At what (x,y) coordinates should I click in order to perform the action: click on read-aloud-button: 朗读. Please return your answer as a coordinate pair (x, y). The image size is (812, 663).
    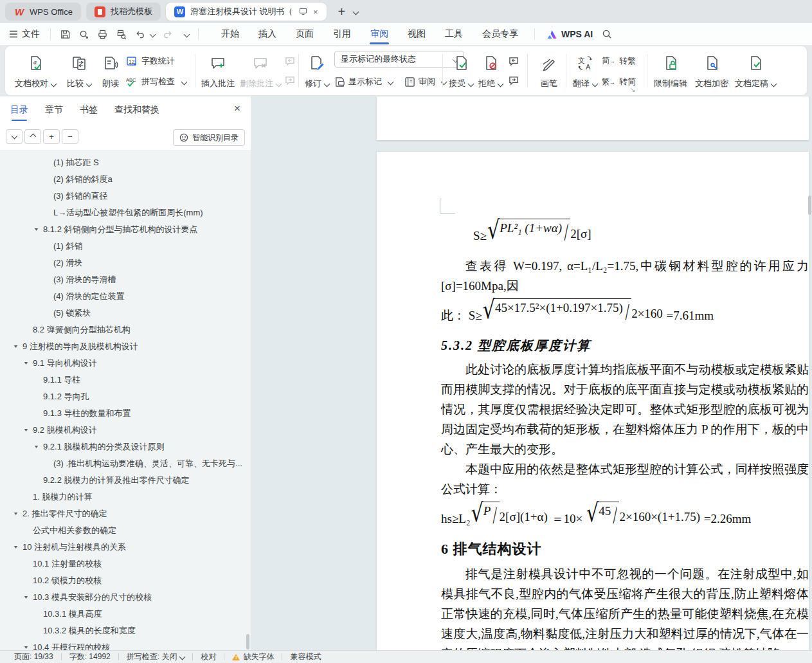
    Looking at the image, I should click on (111, 71).